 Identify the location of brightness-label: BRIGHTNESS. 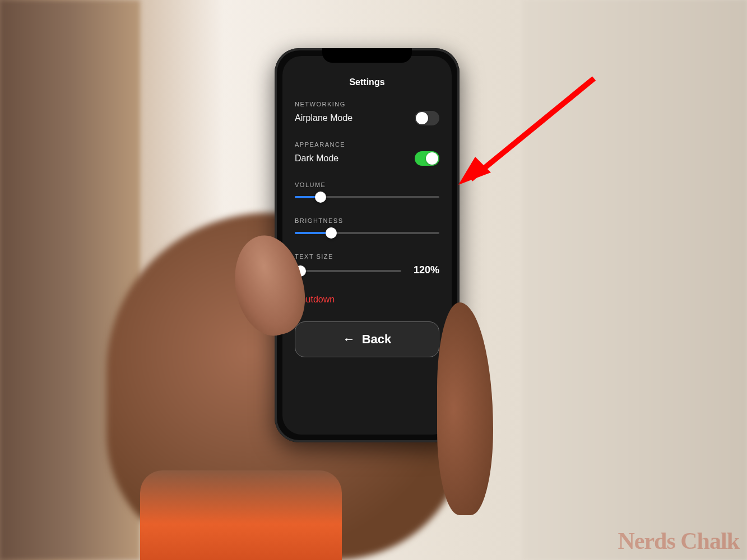
(367, 221).